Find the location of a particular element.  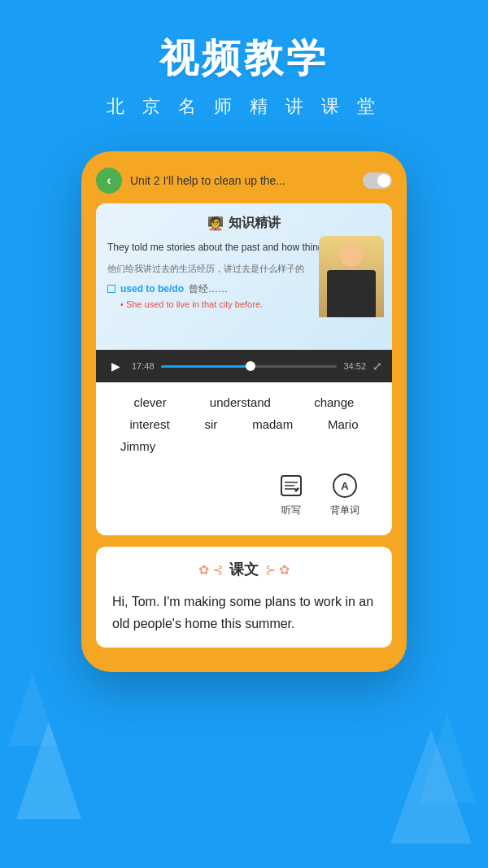

dictation-label: 听写 is located at coordinates (291, 511).